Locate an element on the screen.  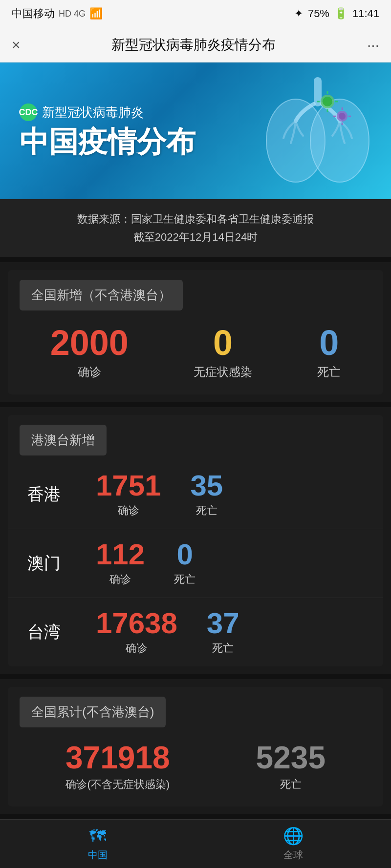
cumul-confirmed-num: 371918 is located at coordinates (118, 758).